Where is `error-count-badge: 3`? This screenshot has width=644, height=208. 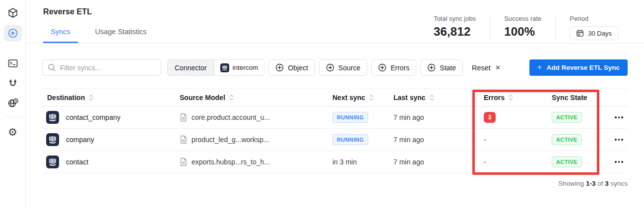
error-count-badge: 3 is located at coordinates (490, 117).